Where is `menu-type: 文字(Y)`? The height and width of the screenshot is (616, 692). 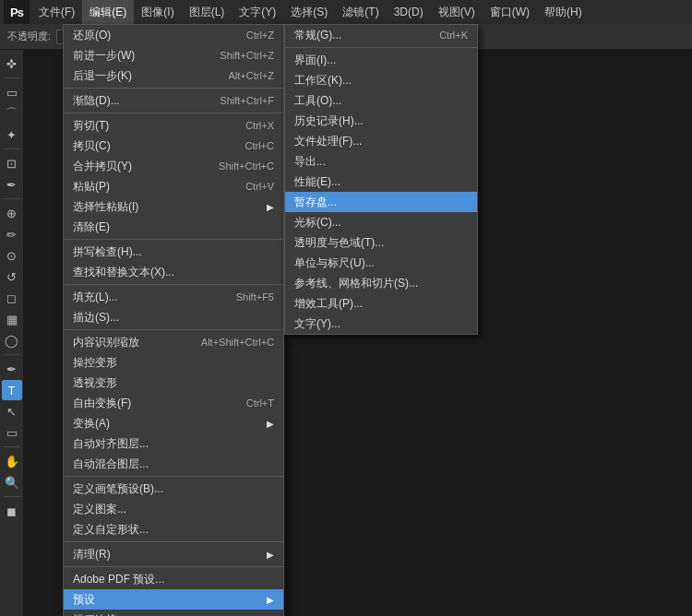 menu-type: 文字(Y) is located at coordinates (257, 12).